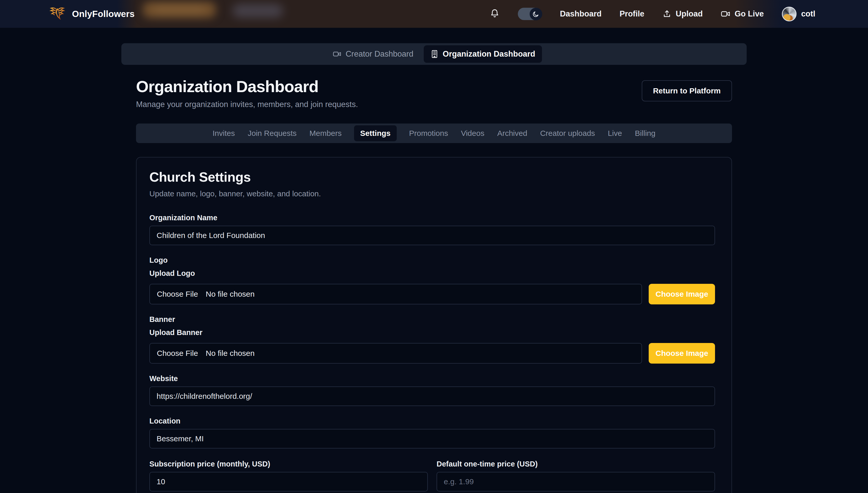  I want to click on tab-live: Live, so click(615, 133).